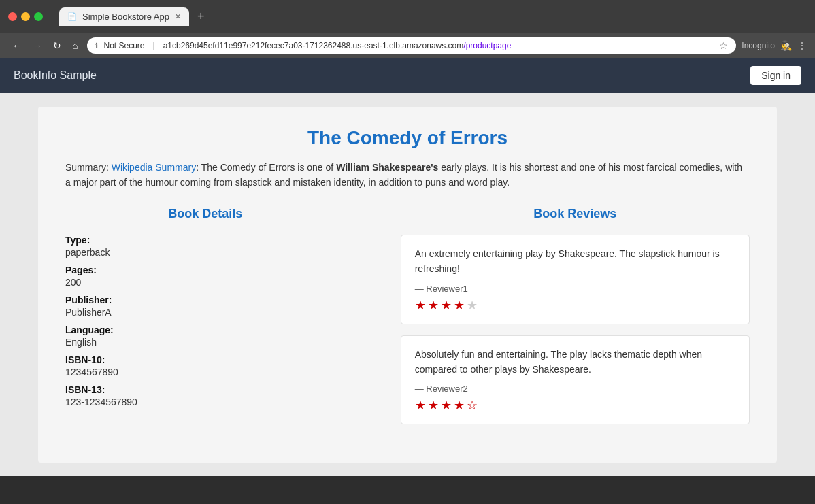 The image size is (815, 504). Describe the element at coordinates (407, 175) in the screenshot. I see `book-summary: Summary: Wikipedia Summary: The Comedy o…` at that location.